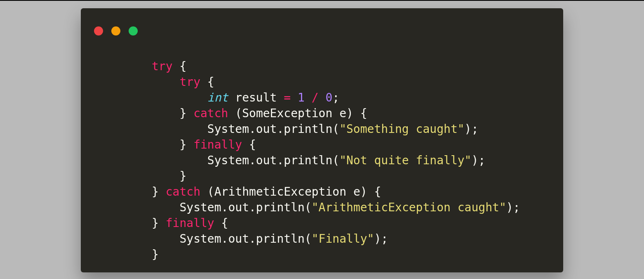 The image size is (644, 279). I want to click on code-token-keyword: =, so click(287, 97).